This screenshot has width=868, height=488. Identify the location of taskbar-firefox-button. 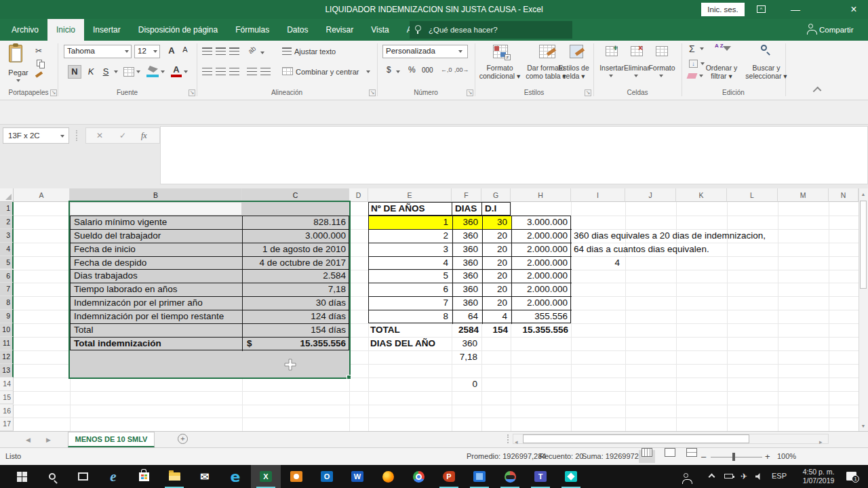
(388, 476).